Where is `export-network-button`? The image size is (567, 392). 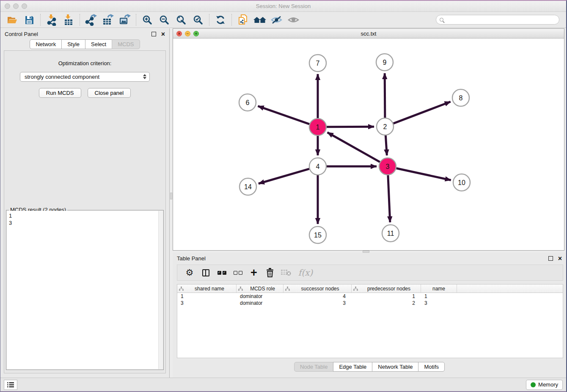
export-network-button is located at coordinates (91, 20).